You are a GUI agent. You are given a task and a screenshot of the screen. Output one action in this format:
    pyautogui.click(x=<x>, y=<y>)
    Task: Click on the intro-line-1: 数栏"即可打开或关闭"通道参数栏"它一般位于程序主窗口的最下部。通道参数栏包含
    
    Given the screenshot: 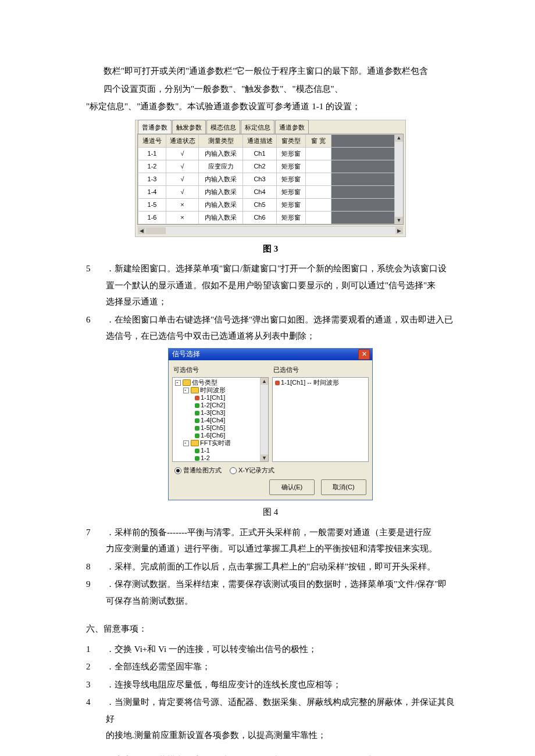 What is the action you would take?
    pyautogui.click(x=270, y=71)
    